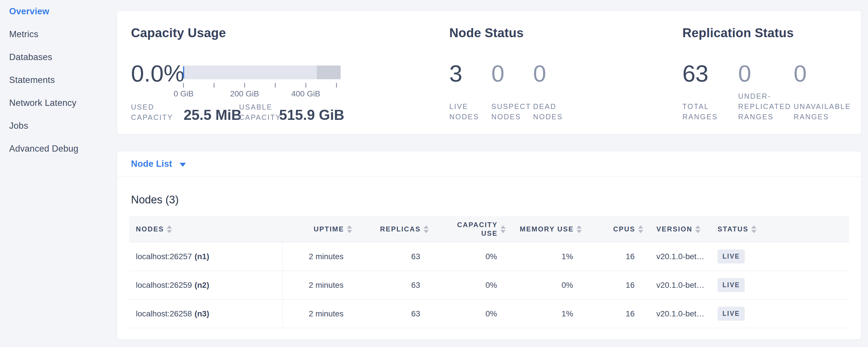 The width and height of the screenshot is (868, 347). Describe the element at coordinates (700, 112) in the screenshot. I see `total-ranges-label: TOTALRANGES` at that location.